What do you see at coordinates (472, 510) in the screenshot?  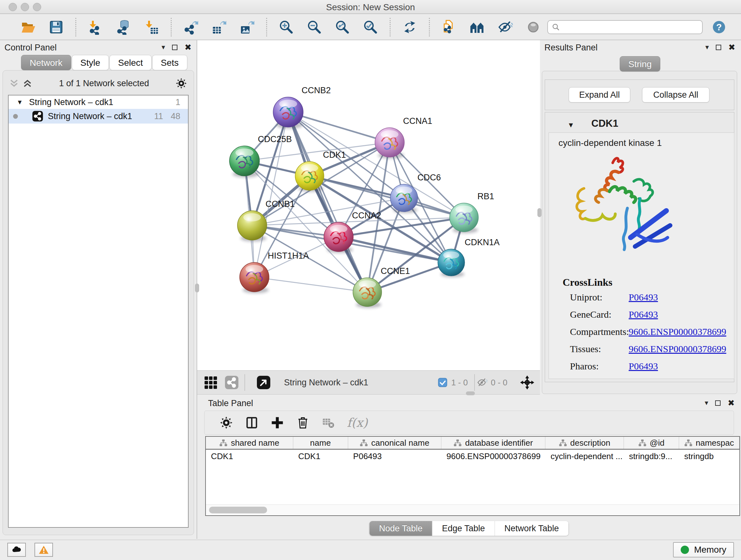 I see `horizontal-scrollbar` at bounding box center [472, 510].